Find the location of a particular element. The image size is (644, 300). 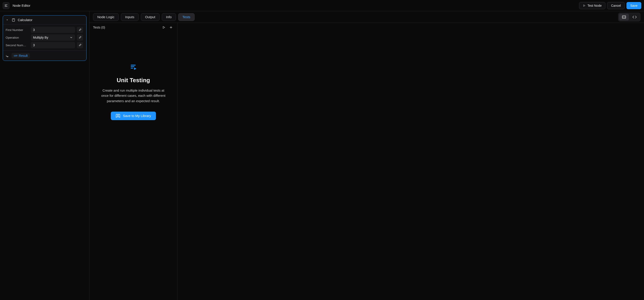

panel-view-button is located at coordinates (624, 17).